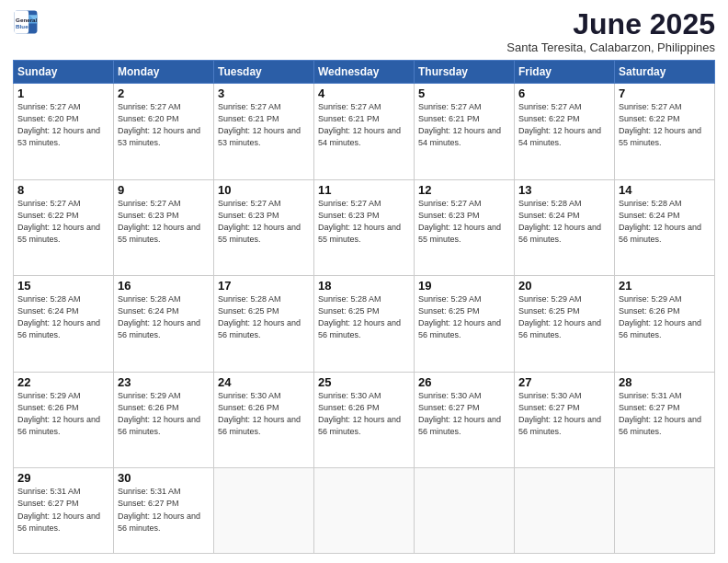  Describe the element at coordinates (264, 94) in the screenshot. I see `day-number: 3` at that location.